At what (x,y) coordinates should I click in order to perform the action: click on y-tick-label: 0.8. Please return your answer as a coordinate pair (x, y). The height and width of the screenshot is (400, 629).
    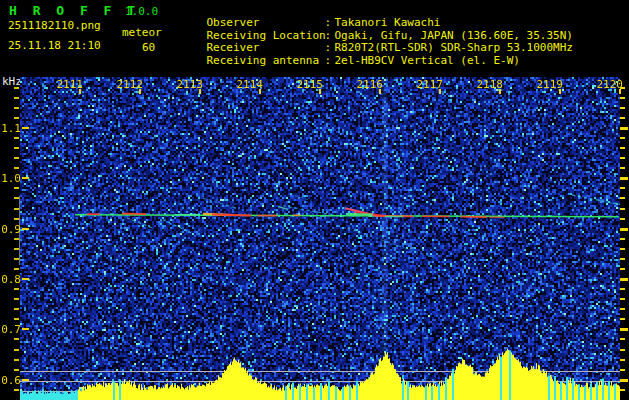
    Looking at the image, I should click on (10, 280).